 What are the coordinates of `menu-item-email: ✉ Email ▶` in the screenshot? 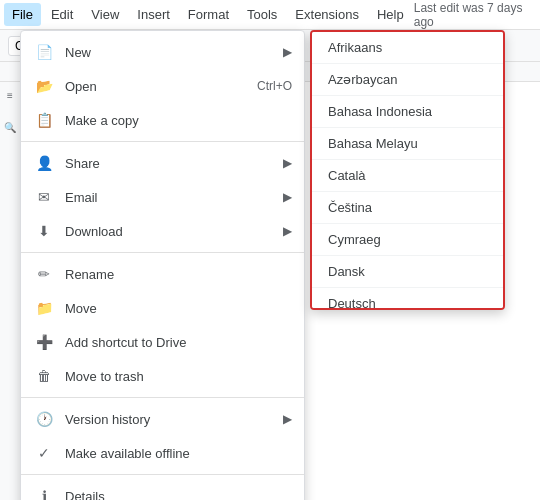 It's located at (162, 197).